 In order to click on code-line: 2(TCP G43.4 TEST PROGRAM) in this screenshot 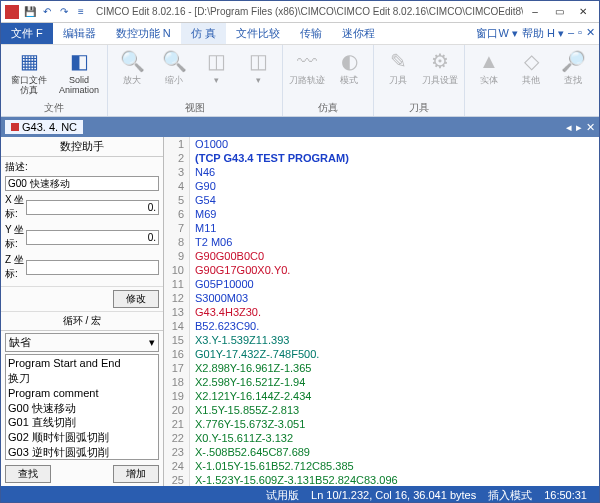, I will do `click(382, 158)`.